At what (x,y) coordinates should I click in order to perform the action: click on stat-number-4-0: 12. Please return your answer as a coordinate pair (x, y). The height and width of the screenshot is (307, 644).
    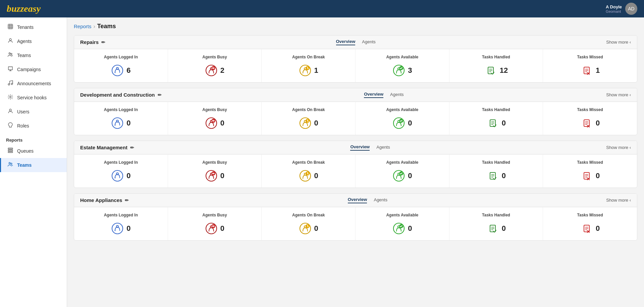
    Looking at the image, I should click on (504, 70).